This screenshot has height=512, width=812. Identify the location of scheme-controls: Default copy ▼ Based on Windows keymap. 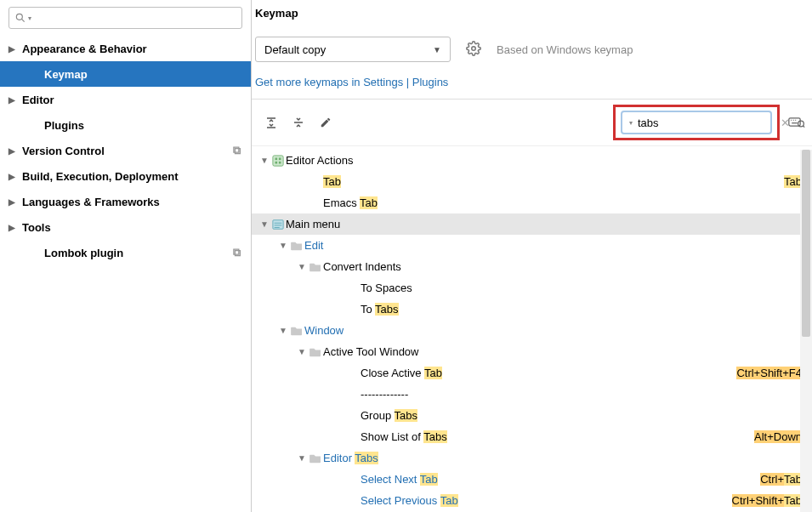
(534, 46).